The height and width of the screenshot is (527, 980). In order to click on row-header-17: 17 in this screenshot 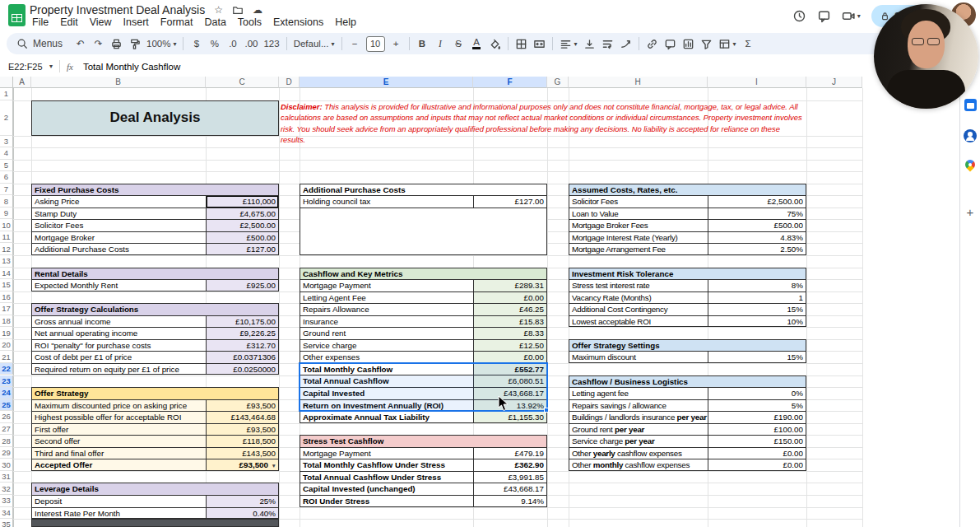, I will do `click(7, 310)`.